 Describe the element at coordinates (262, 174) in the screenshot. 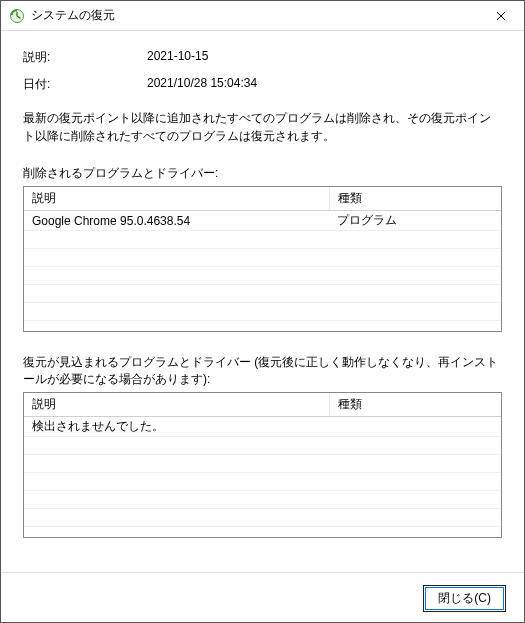

I see `removed-programs-label: 削除されるプログラムとドライバー:` at that location.